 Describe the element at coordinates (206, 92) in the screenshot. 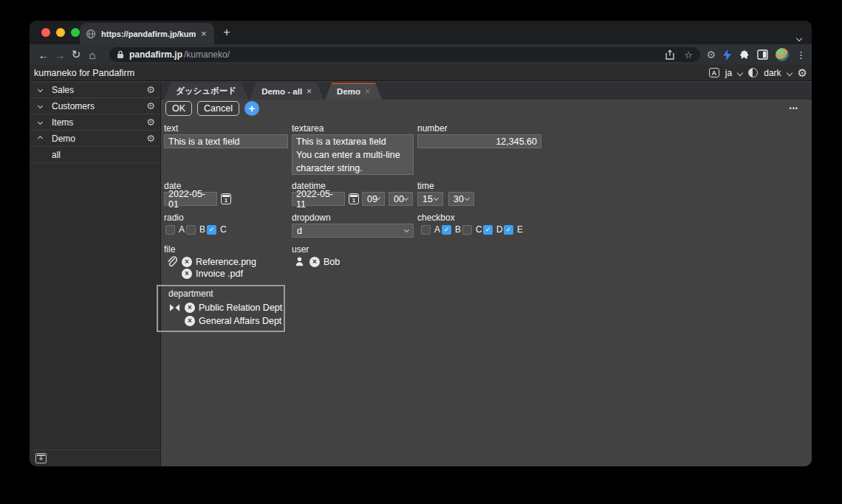

I see `tab-dashboard: ダッシュボード` at that location.